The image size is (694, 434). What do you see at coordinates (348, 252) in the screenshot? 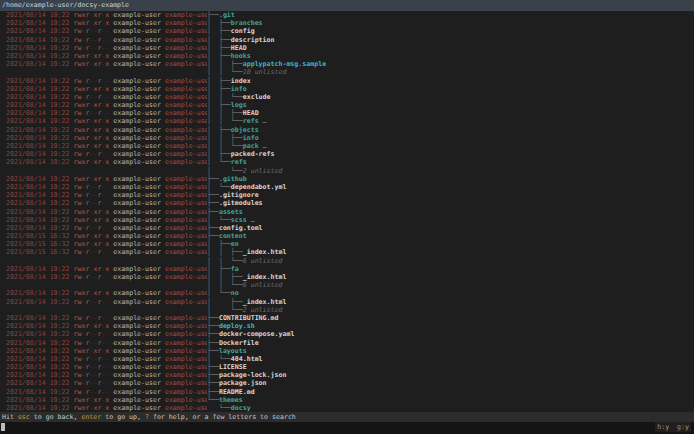
I see `tree-row: 2021/08/15 16:32 rw-r--r-- example-user …` at bounding box center [348, 252].